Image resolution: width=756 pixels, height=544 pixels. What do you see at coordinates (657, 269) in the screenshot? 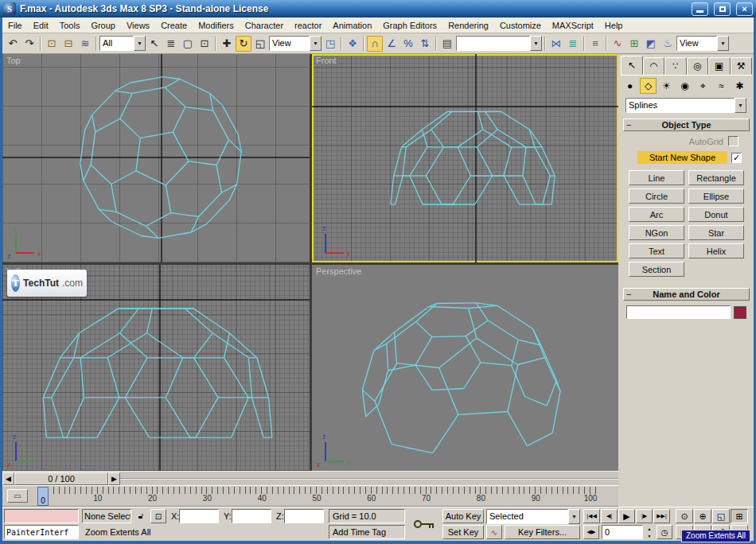
I see `shape-section-button: Section` at bounding box center [657, 269].